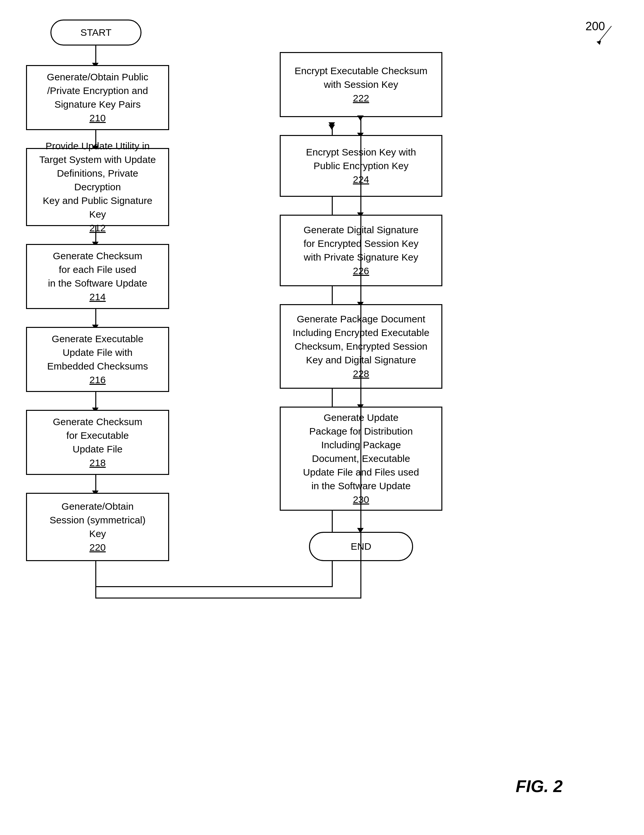  Describe the element at coordinates (361, 84) in the screenshot. I see `box-222: Encrypt Executable Checksumwith Session …` at that location.